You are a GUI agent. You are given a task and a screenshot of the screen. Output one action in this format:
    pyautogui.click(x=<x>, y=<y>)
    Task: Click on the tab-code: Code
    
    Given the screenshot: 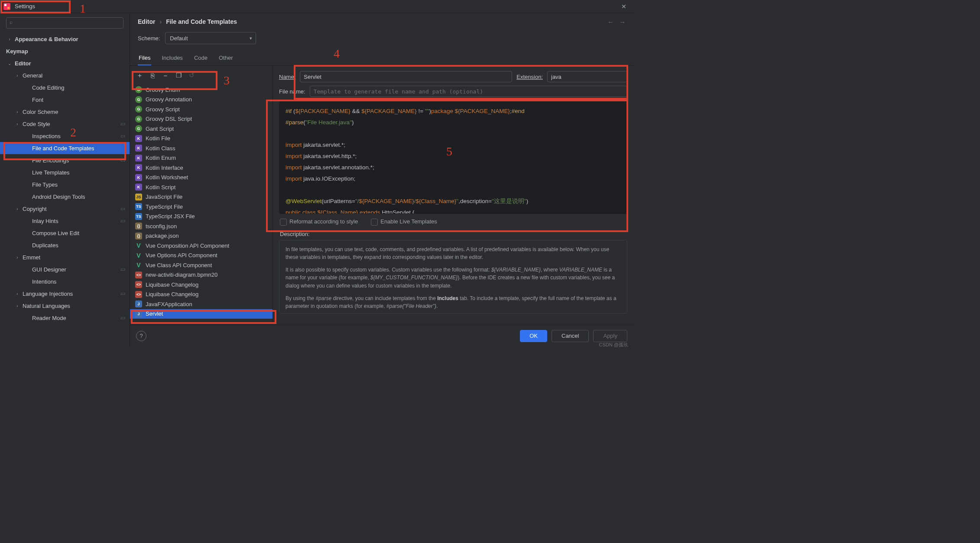 What is the action you would take?
    pyautogui.click(x=201, y=58)
    